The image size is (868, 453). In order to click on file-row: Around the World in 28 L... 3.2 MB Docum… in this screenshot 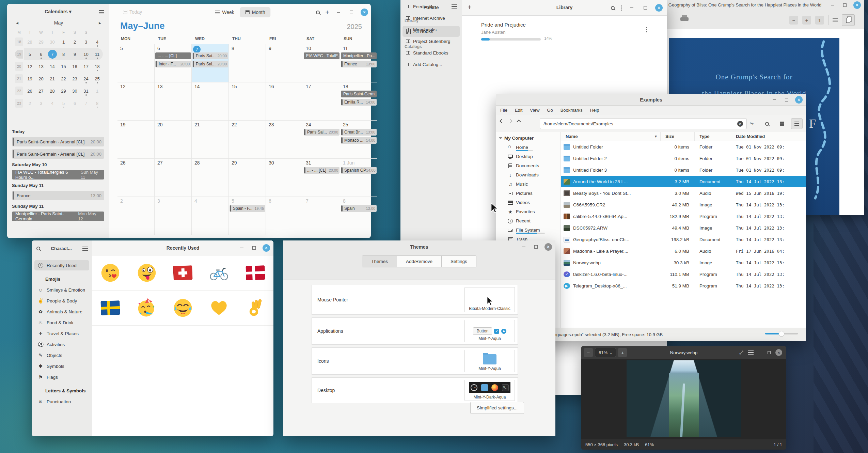, I will do `click(683, 182)`.